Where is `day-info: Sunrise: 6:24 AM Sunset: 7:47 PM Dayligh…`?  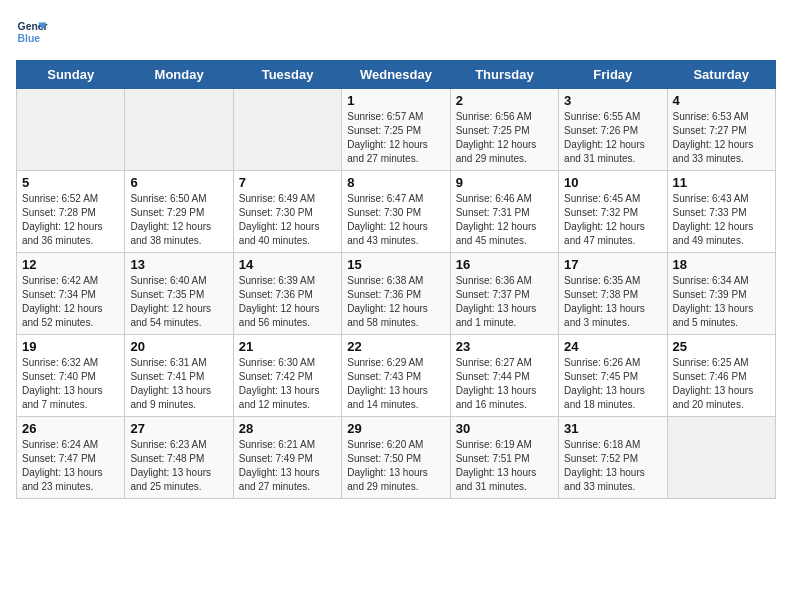 day-info: Sunrise: 6:24 AM Sunset: 7:47 PM Dayligh… is located at coordinates (70, 466).